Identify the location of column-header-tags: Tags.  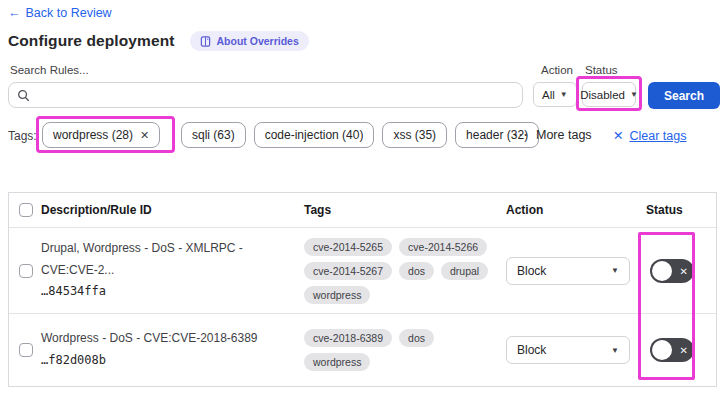
(405, 210).